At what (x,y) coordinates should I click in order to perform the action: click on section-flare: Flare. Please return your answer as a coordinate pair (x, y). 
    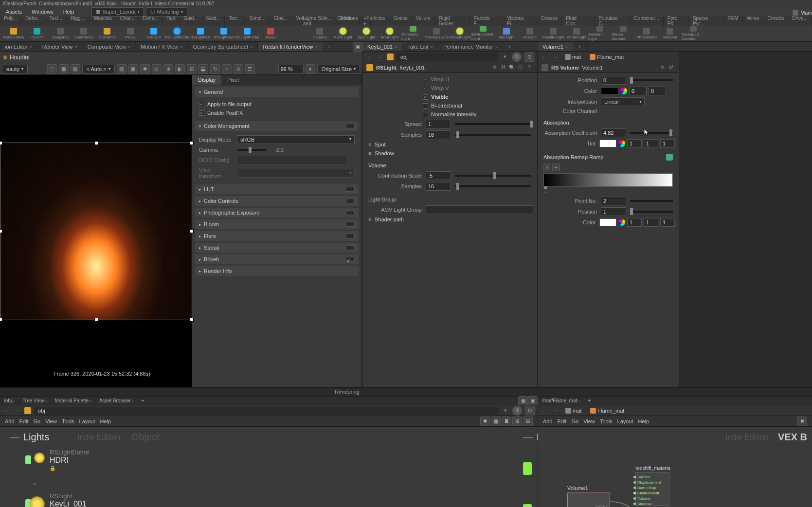
    Looking at the image, I should click on (277, 236).